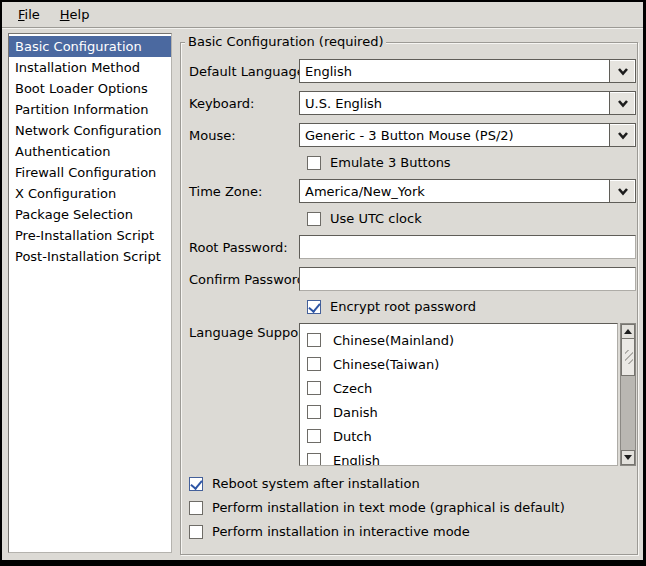 The height and width of the screenshot is (566, 646). Describe the element at coordinates (316, 484) in the screenshot. I see `install-option-label: Reboot system after installation` at that location.